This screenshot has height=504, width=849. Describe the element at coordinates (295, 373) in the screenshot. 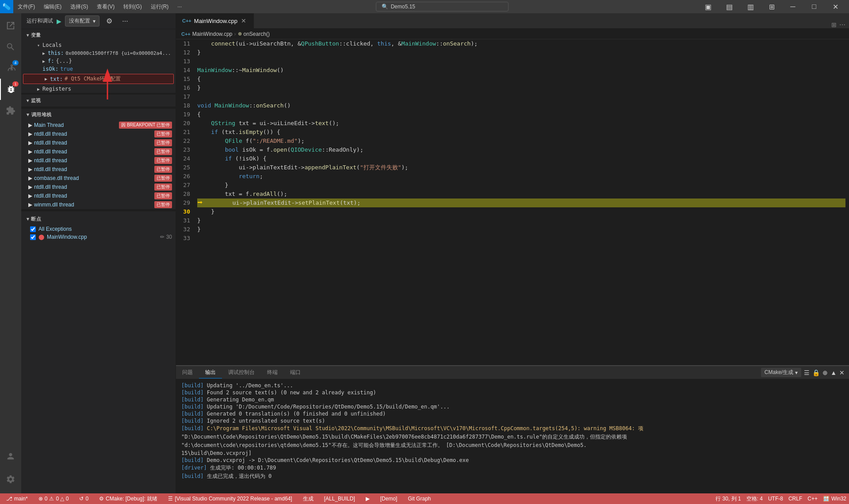

I see `panel-tab-ports: 端口` at that location.